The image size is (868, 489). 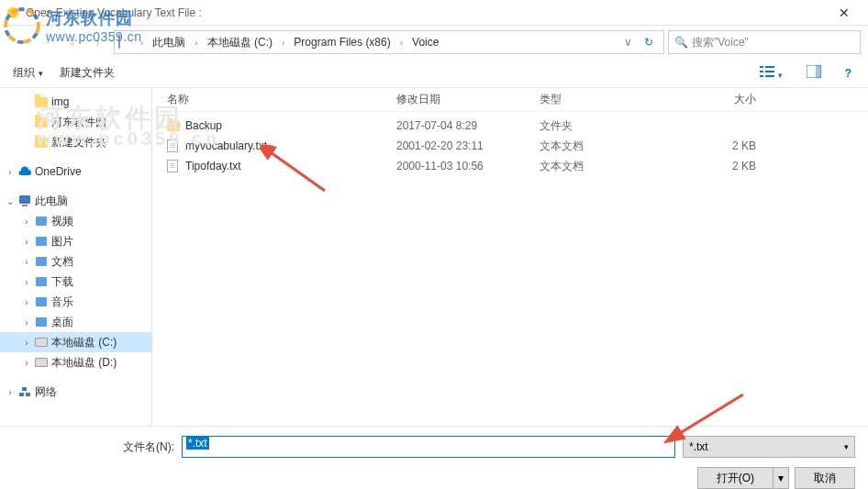 I want to click on col-type: 类型, so click(x=611, y=99).